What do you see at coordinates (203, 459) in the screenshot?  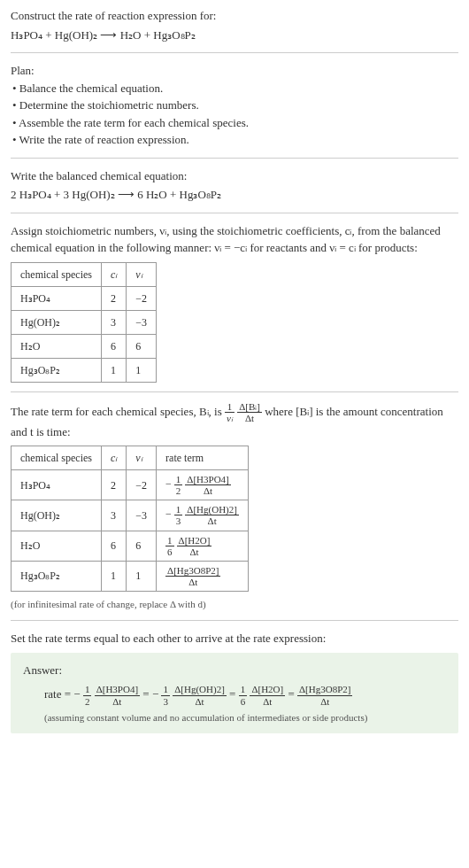 I see `table-header: rate term` at bounding box center [203, 459].